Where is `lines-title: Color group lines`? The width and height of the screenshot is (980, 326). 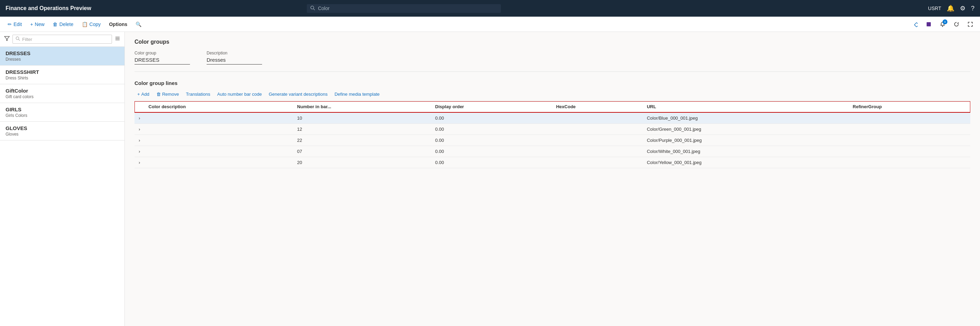 lines-title: Color group lines is located at coordinates (552, 83).